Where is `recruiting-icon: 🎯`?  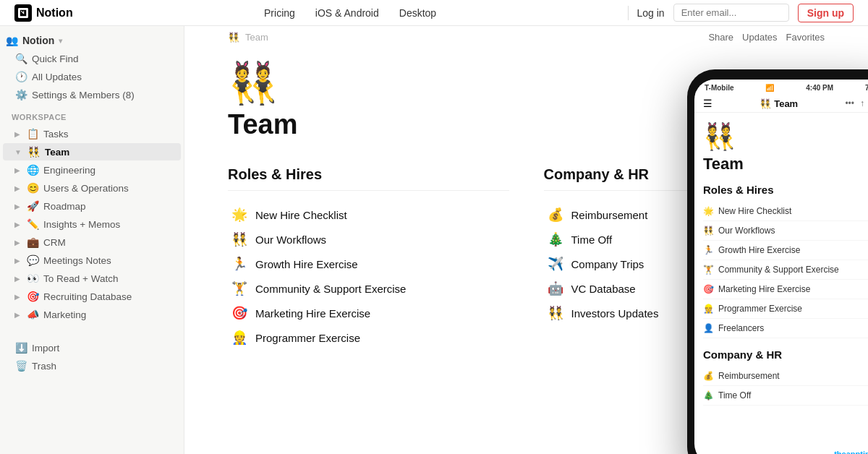 recruiting-icon: 🎯 is located at coordinates (33, 296).